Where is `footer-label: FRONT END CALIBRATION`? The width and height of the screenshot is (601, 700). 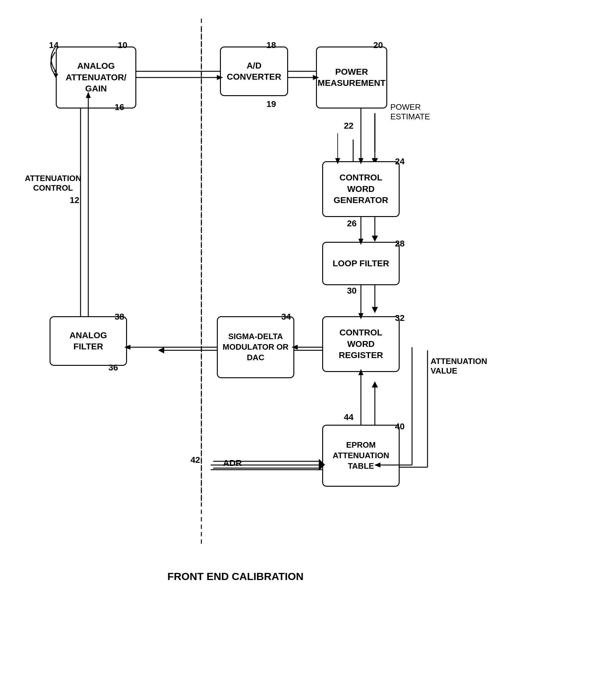
footer-label: FRONT END CALIBRATION is located at coordinates (236, 576).